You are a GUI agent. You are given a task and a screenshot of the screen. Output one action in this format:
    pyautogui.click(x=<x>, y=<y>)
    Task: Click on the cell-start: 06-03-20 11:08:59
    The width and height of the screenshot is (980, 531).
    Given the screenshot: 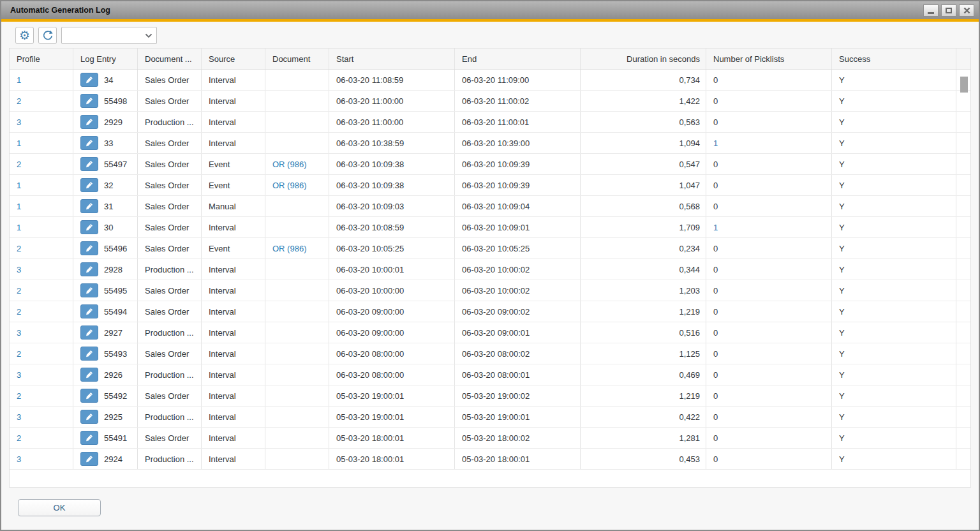 What is the action you would take?
    pyautogui.click(x=392, y=80)
    